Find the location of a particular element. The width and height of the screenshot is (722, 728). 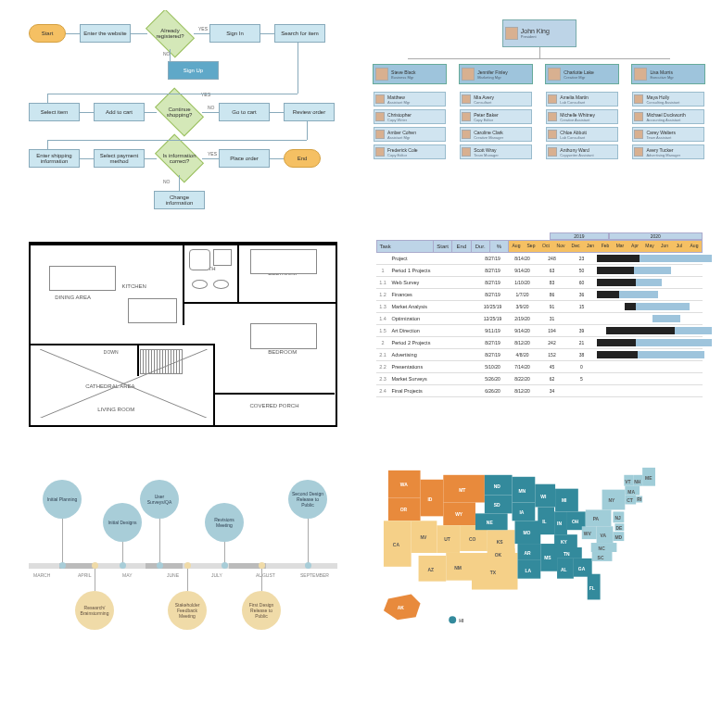

svg-text: RI is located at coordinates (640, 500).